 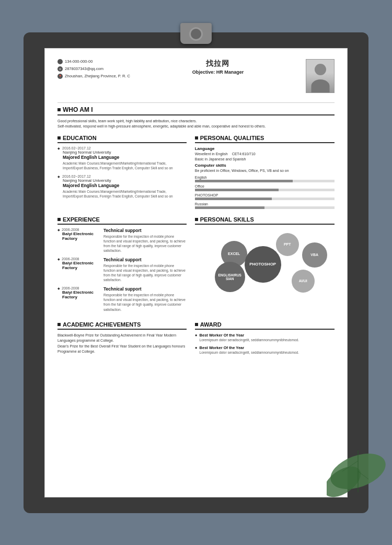 I want to click on skills-bubbles: EXCEL PPT PHOTOSHOP VBA AI/UI ENGLISH/RU…, so click(x=264, y=264).